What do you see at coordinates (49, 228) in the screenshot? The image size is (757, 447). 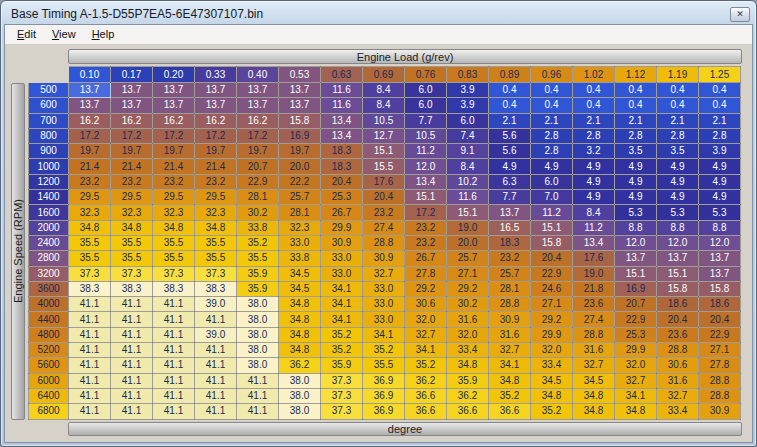 I see `row-header-rpm: 2000` at bounding box center [49, 228].